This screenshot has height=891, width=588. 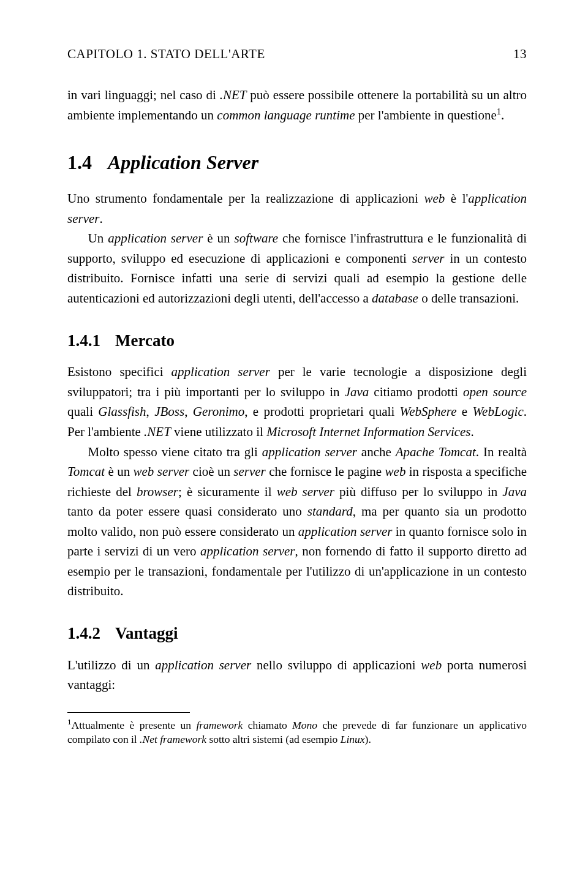 I want to click on text: più diffuso per lo sviluppo in, so click(x=418, y=492).